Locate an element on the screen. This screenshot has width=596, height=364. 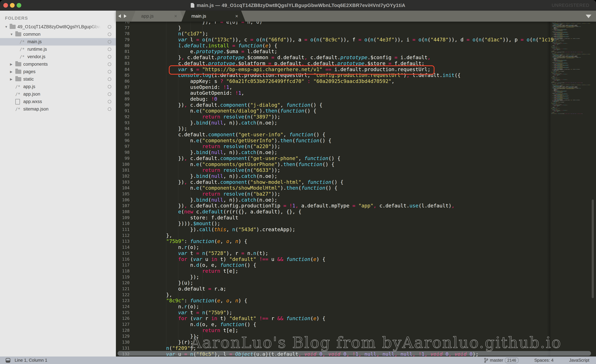
sidebar-item-static: ▶static is located at coordinates (58, 79).